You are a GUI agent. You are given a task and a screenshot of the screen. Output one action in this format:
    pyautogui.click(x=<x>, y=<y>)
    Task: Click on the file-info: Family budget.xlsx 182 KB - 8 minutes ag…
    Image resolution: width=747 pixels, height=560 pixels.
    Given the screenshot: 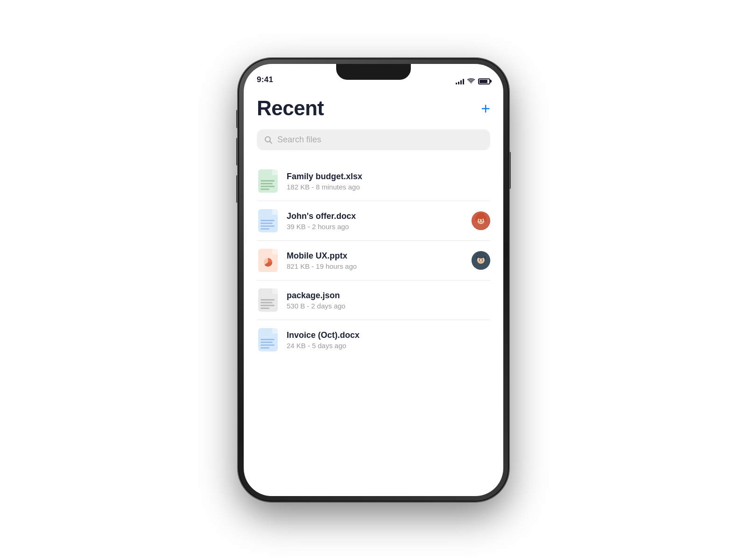 What is the action you would take?
    pyautogui.click(x=388, y=181)
    